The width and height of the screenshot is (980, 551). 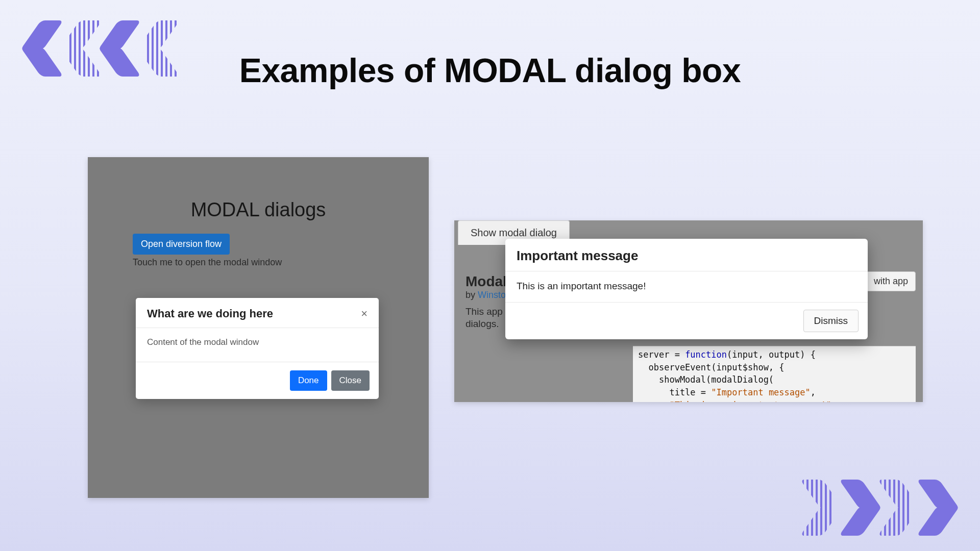 What do you see at coordinates (687, 287) in the screenshot?
I see `example-2-modal-body: This is an important message!` at bounding box center [687, 287].